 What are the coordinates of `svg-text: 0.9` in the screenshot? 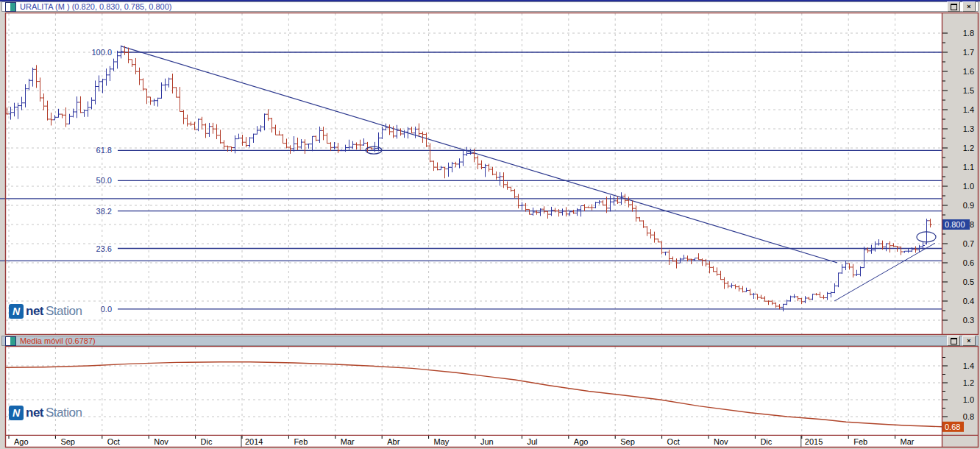 It's located at (968, 205).